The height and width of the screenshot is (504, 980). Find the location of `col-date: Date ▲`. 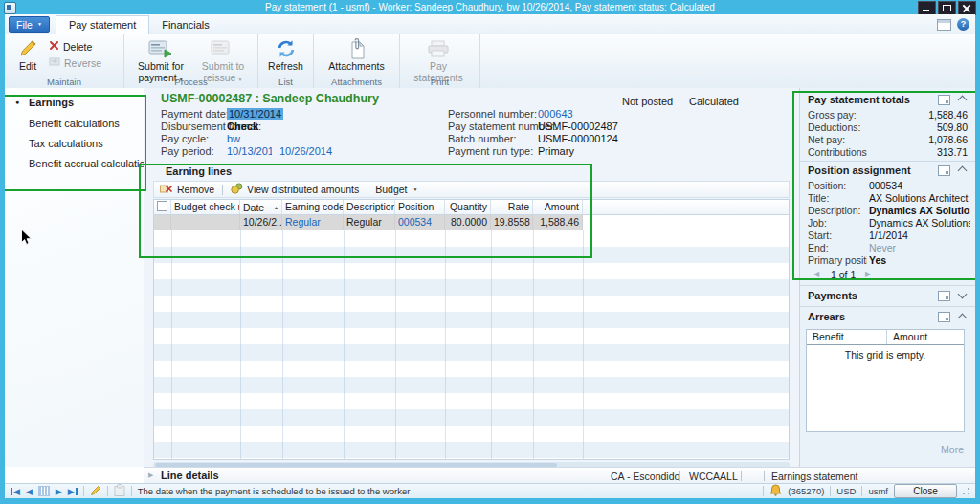

col-date: Date ▲ is located at coordinates (261, 207).